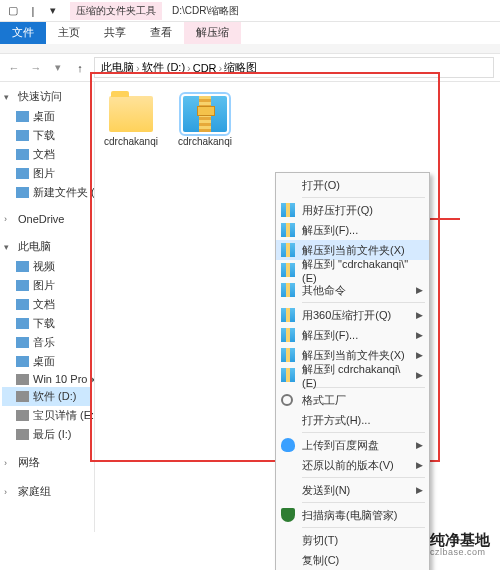  What do you see at coordinates (240, 68) in the screenshot?
I see `breadcrumb-segment: 缩略图` at bounding box center [240, 68].